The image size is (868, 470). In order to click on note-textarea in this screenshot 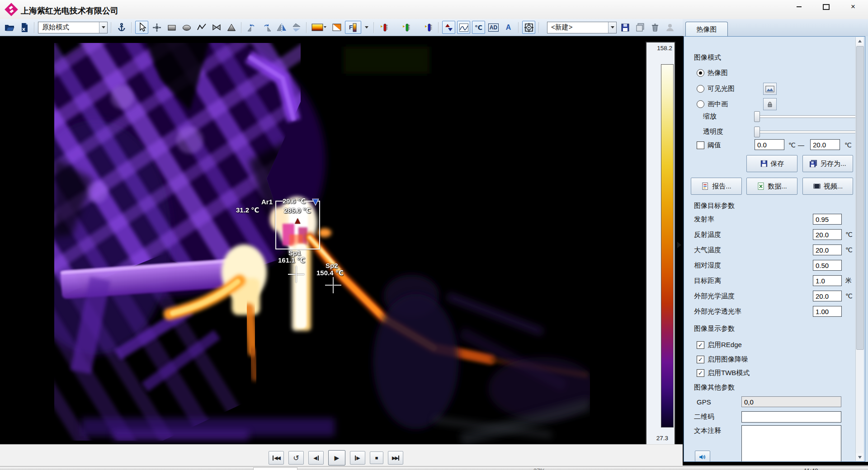, I will do `click(791, 444)`.